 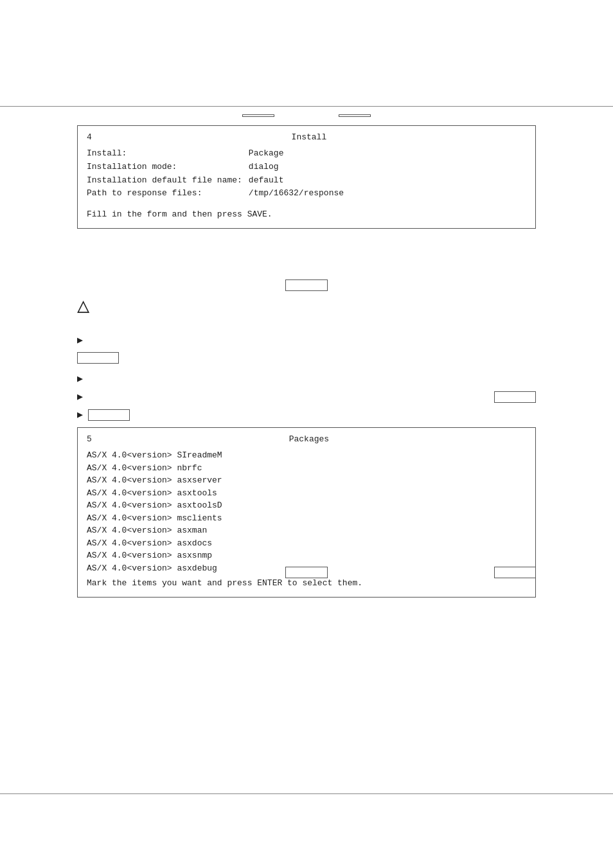 What do you see at coordinates (306, 583) in the screenshot?
I see `packages-footer: Mark the items you want and press ENTER …` at bounding box center [306, 583].